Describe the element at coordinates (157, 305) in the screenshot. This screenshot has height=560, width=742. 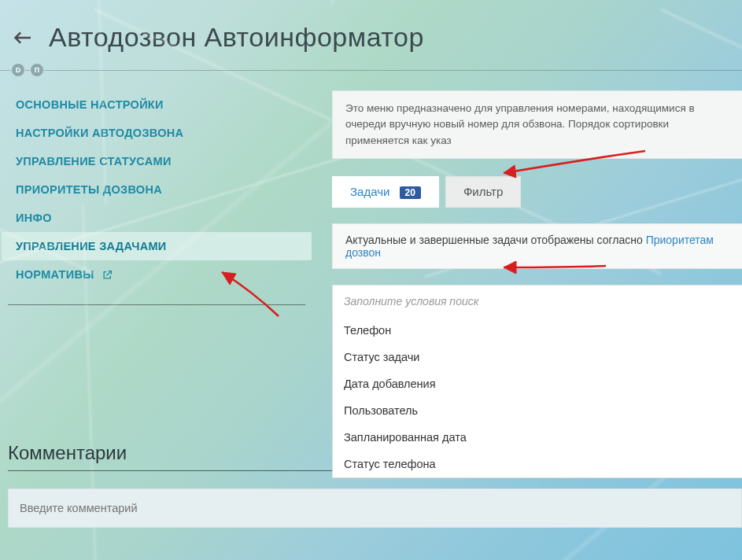
I see `sidebar-separator` at that location.